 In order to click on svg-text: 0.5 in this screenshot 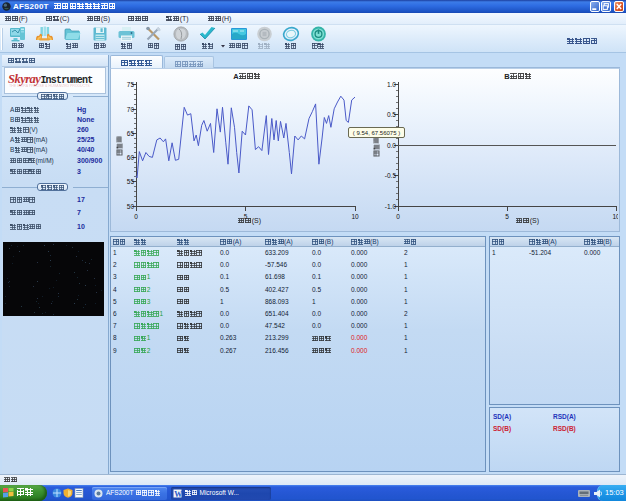, I will do `click(392, 114)`.